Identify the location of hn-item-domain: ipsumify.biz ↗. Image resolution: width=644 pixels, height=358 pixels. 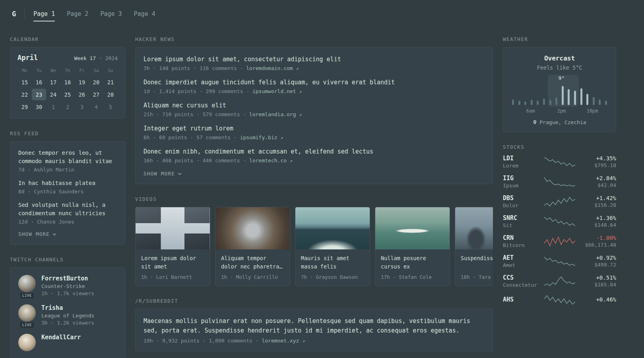
(262, 138).